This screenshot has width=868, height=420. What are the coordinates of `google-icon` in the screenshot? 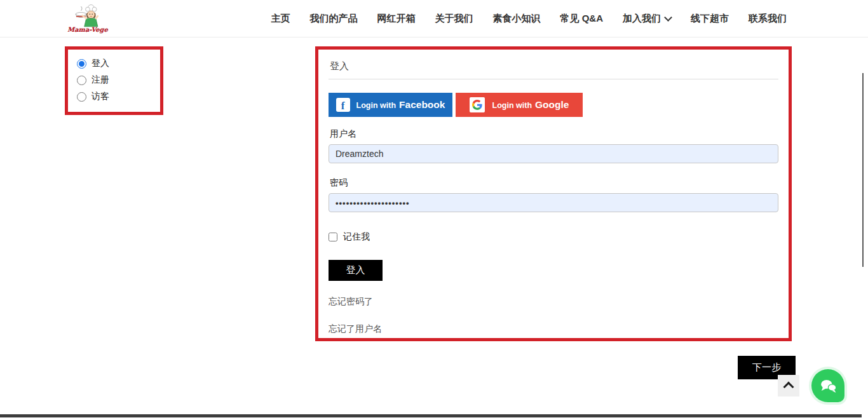 It's located at (477, 105).